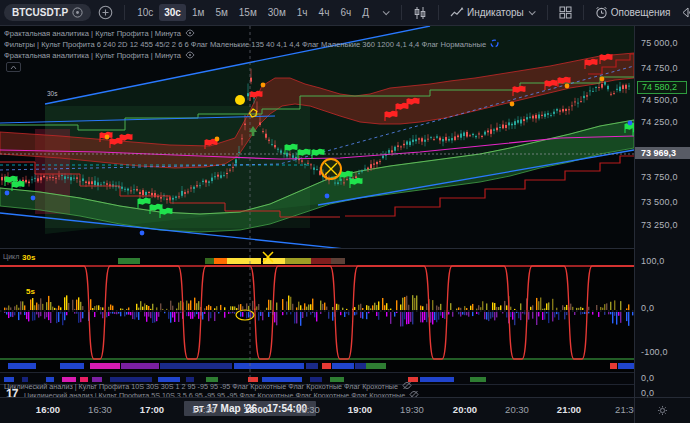  I want to click on time-tick: 18:00, so click(256, 410).